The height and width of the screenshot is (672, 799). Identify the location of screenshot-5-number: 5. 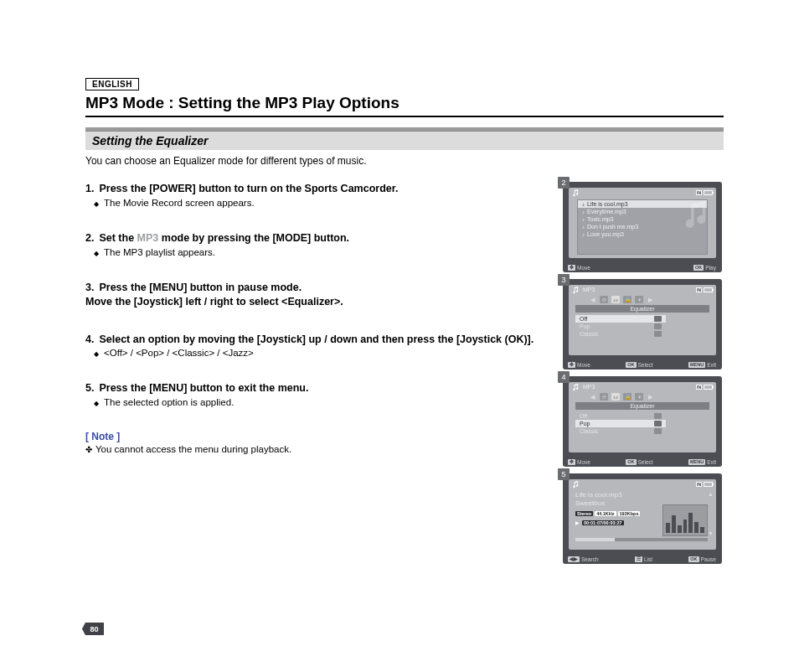
(564, 474).